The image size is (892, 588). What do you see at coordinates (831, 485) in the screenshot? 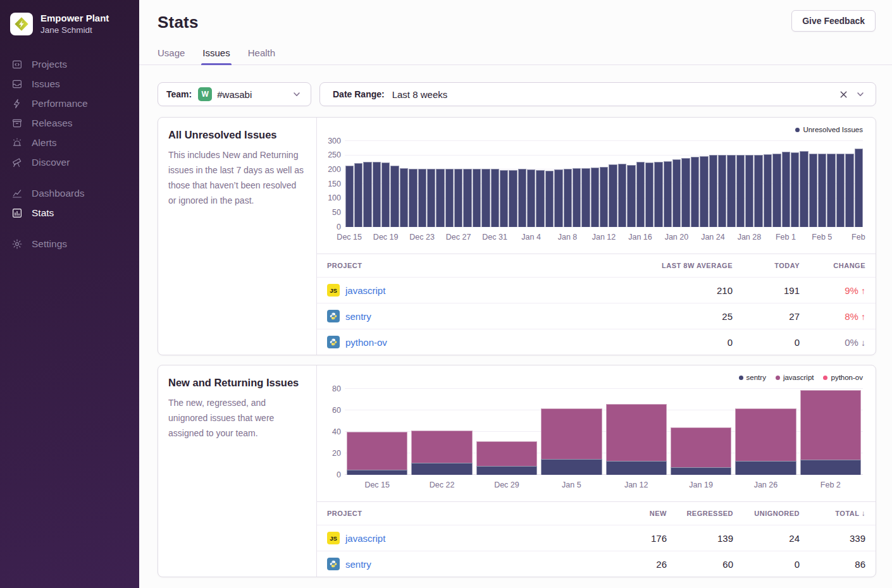
I see `x-axis-tick-label: Feb 2` at bounding box center [831, 485].